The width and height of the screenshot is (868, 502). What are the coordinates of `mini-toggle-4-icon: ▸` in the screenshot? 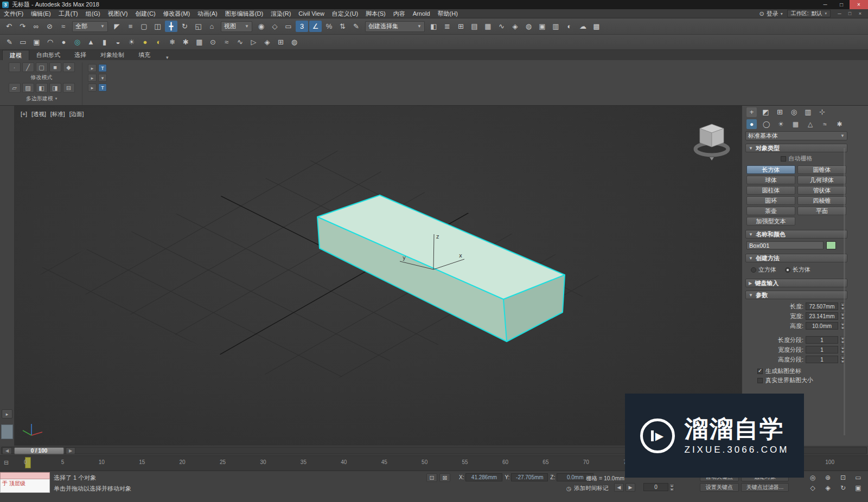 It's located at (92, 88).